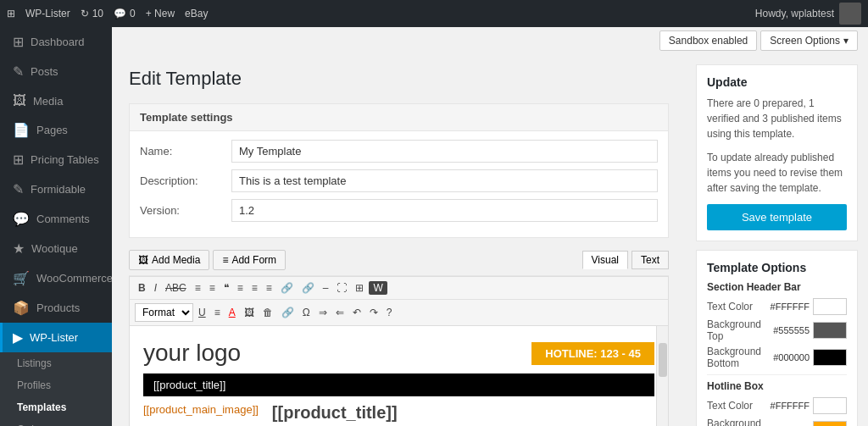 This screenshot has width=868, height=426. I want to click on visual-tab: Visual, so click(605, 260).